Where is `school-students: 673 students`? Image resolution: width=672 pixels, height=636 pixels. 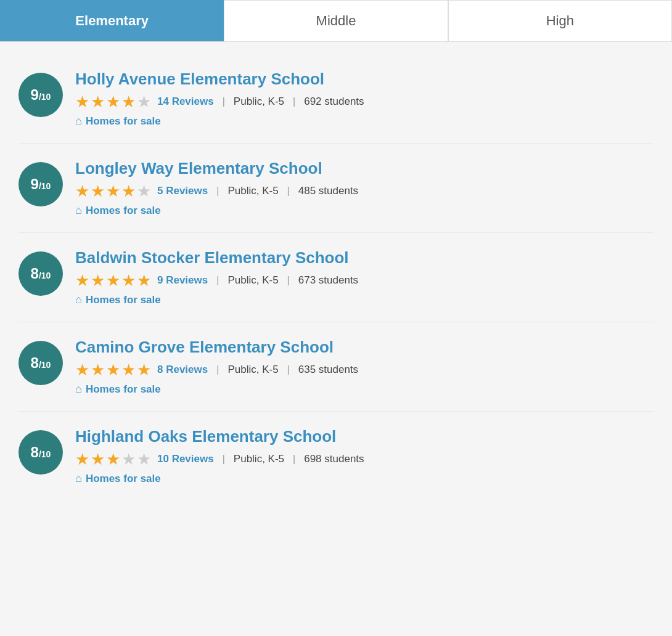
school-students: 673 students is located at coordinates (328, 280).